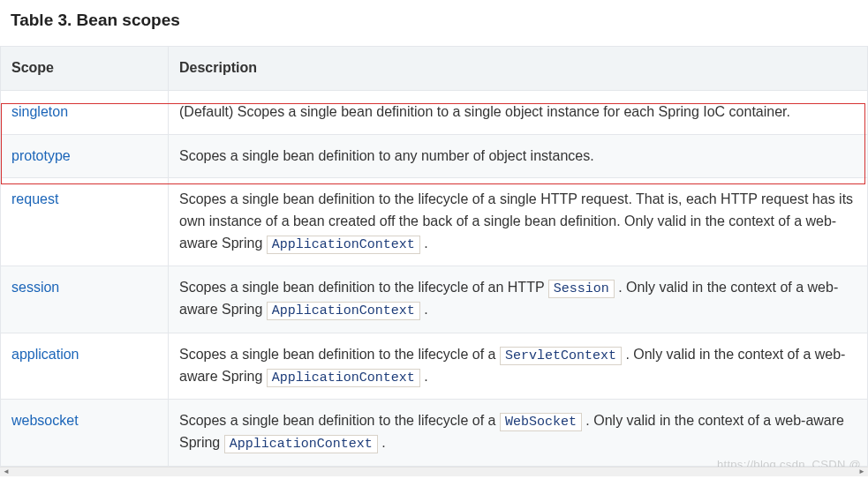 The width and height of the screenshot is (868, 479). I want to click on scroll-left-arrow-icon: ◄, so click(6, 472).